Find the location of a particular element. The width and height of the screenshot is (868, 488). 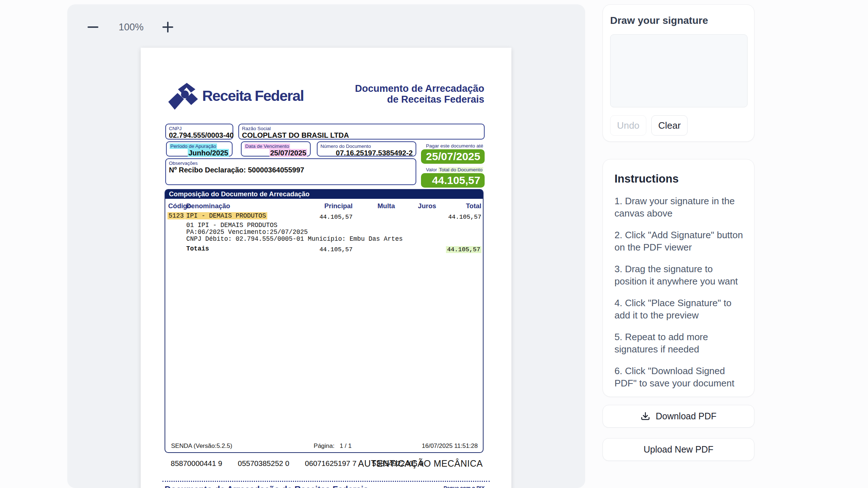

totais-total: 44.105,57 is located at coordinates (458, 249).